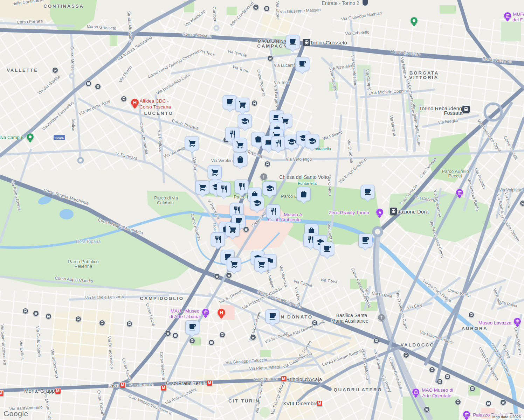 This screenshot has width=524, height=420. I want to click on attraction-pin, so click(380, 212).